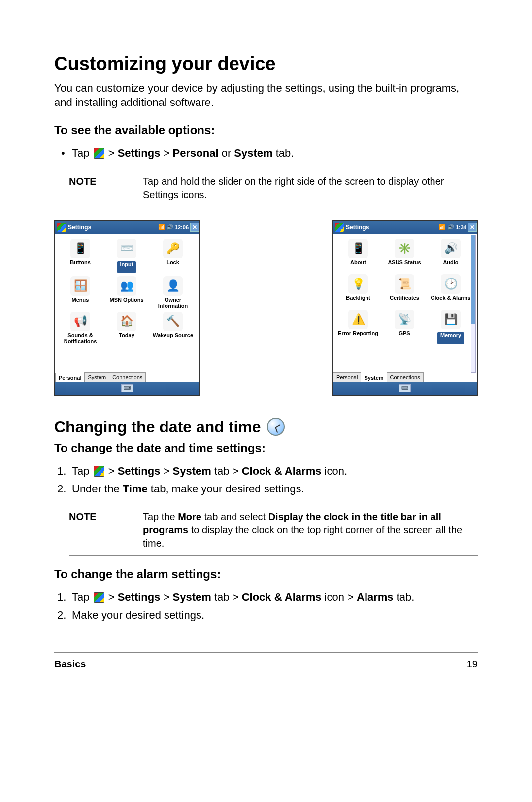 This screenshot has width=532, height=802. I want to click on app-icon-owner-information: 👤Owner Information, so click(173, 293).